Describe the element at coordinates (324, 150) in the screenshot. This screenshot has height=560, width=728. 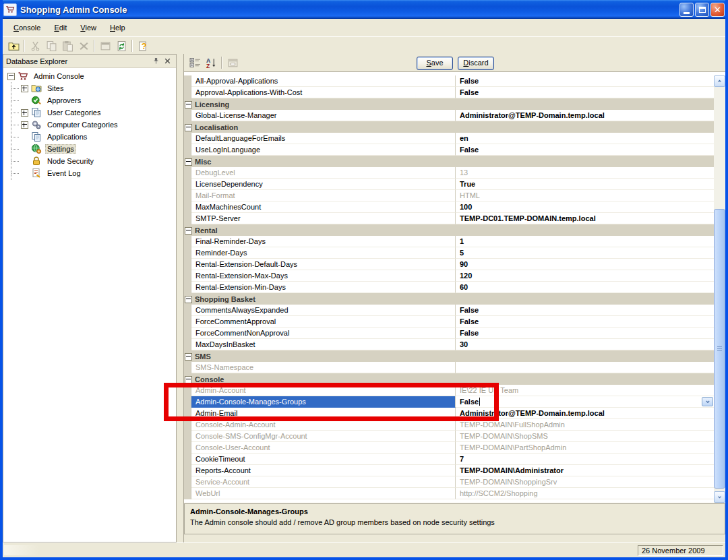
I see `property-name: UseLogInLanguage` at that location.